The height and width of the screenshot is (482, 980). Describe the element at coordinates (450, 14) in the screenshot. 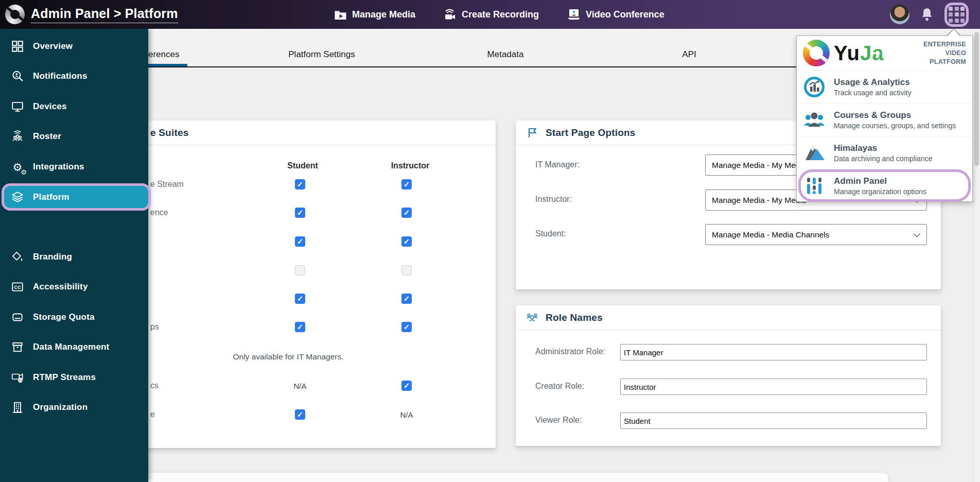

I see `recorder-icon` at that location.